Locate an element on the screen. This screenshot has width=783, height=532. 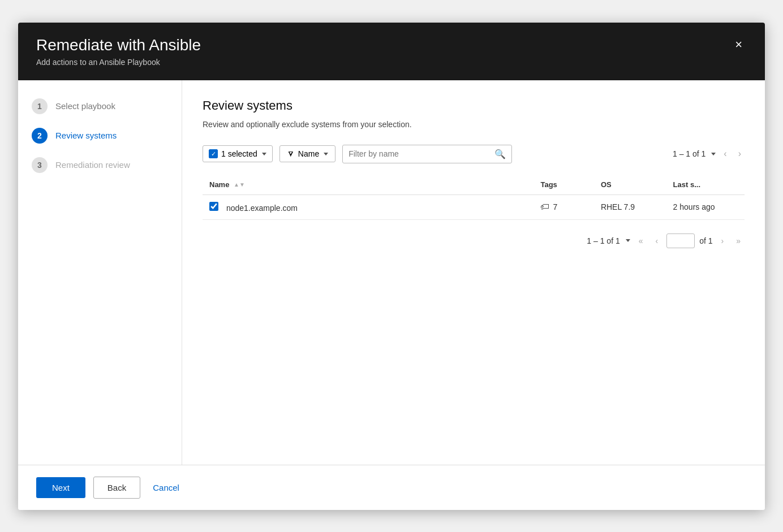
selected-label: 1 selected is located at coordinates (239, 154).